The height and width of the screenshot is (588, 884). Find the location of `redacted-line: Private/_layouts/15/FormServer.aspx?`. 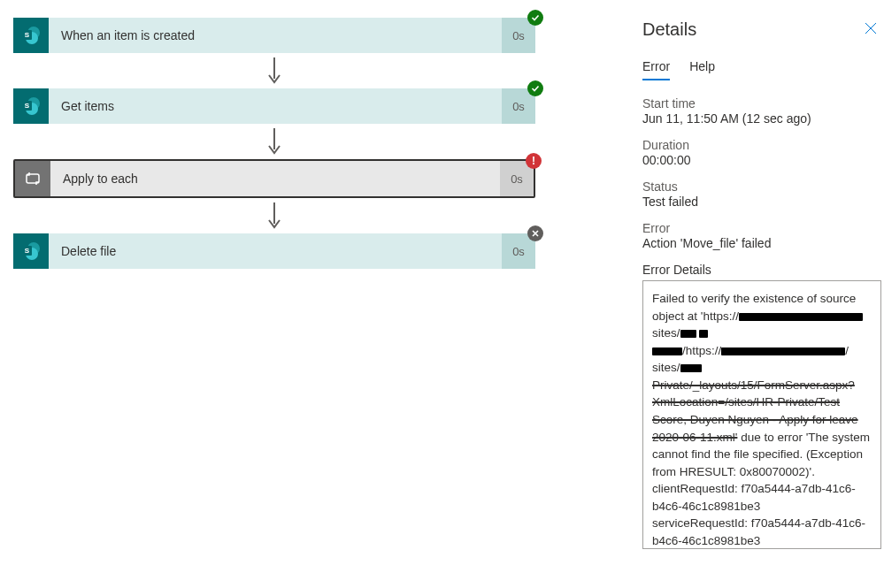

redacted-line: Private/_layouts/15/FormServer.aspx? is located at coordinates (754, 386).